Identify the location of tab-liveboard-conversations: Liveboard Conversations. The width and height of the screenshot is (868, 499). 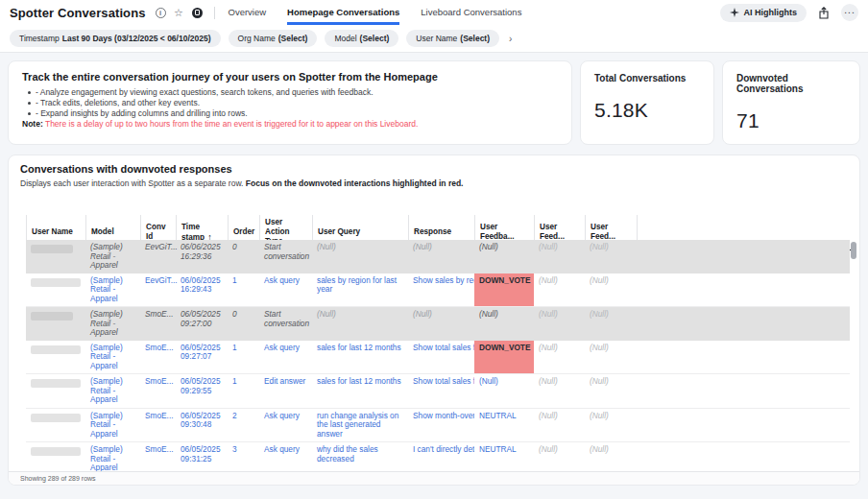
(470, 12).